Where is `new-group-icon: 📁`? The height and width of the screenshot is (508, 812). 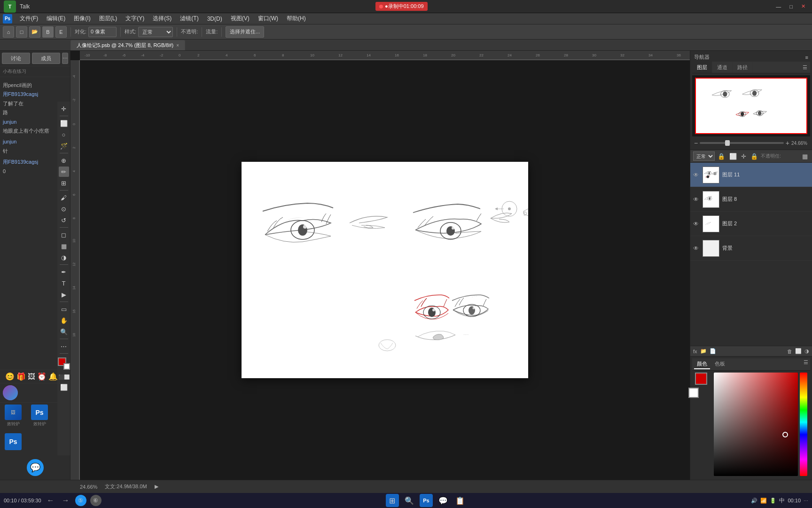 new-group-icon: 📁 is located at coordinates (703, 351).